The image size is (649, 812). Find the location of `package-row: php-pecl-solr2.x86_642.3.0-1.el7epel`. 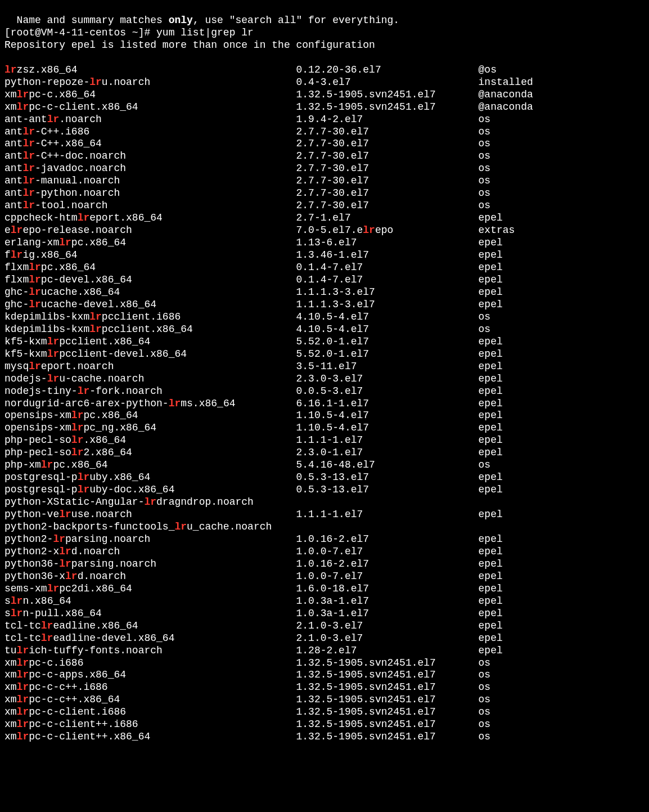

package-row: php-pecl-solr2.x86_642.3.0-1.el7epel is located at coordinates (324, 453).